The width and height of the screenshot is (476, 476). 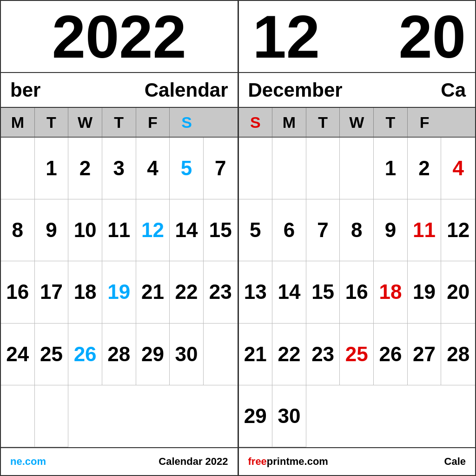 What do you see at coordinates (298, 461) in the screenshot?
I see `right-footer-black: printme.com` at bounding box center [298, 461].